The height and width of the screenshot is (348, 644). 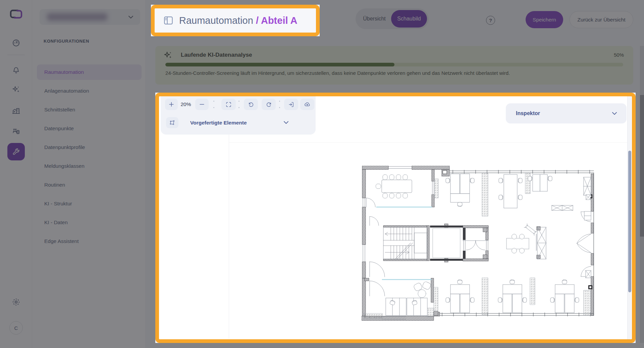 I want to click on banner-description: 24-Stunden-Controller-Screening läuft im…, so click(x=337, y=73).